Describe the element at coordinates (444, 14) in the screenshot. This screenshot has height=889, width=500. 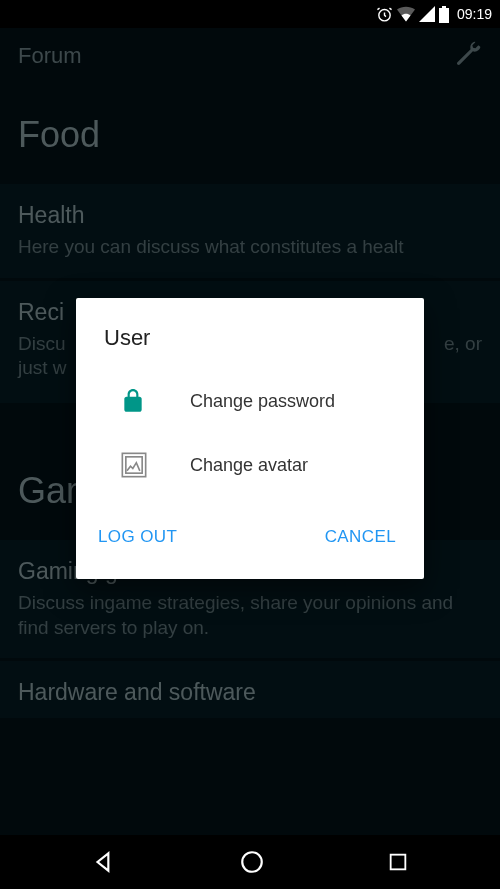
I see `battery-icon` at that location.